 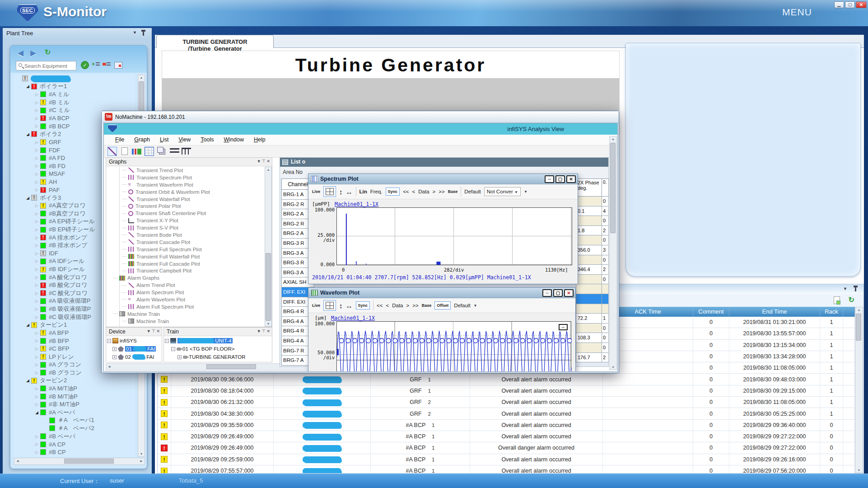 I want to click on graphs-list-item: Transient Full Cascade Plot, so click(x=186, y=264).